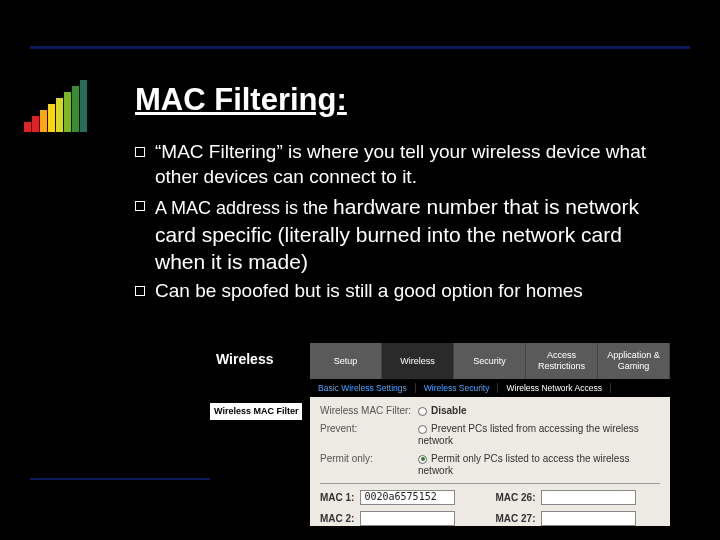 This screenshot has height=540, width=720. What do you see at coordinates (422, 412) in the screenshot?
I see `radio-disable` at bounding box center [422, 412].